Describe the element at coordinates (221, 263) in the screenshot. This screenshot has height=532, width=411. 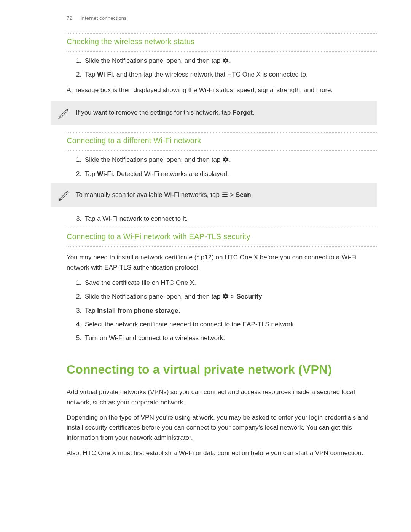
I see `body-text: You may need to install a network certif…` at that location.